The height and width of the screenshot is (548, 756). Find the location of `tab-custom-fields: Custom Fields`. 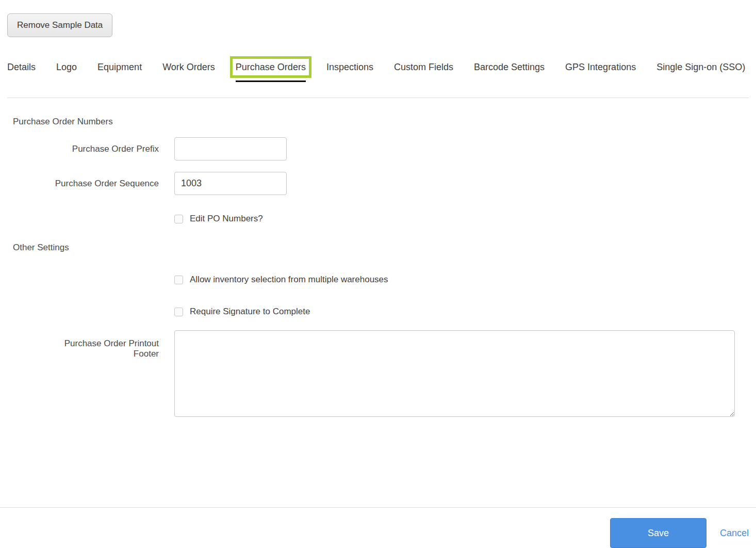

tab-custom-fields: Custom Fields is located at coordinates (424, 72).